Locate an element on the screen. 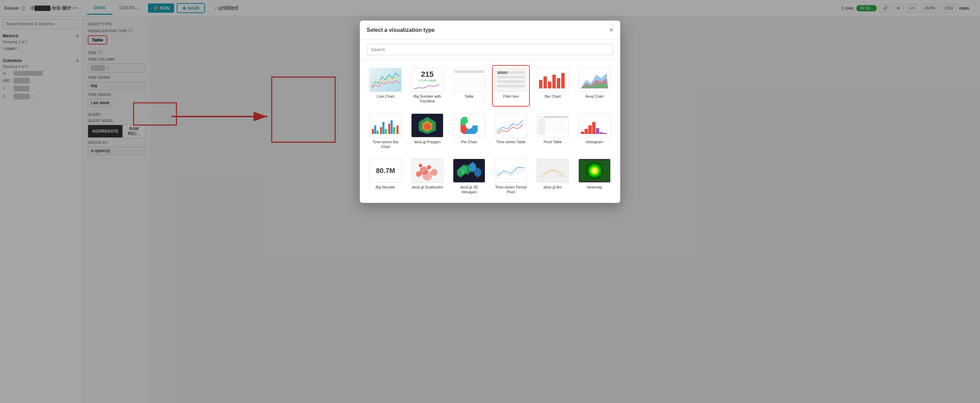 This screenshot has width=980, height=403. viz-item-table: Table is located at coordinates (469, 86).